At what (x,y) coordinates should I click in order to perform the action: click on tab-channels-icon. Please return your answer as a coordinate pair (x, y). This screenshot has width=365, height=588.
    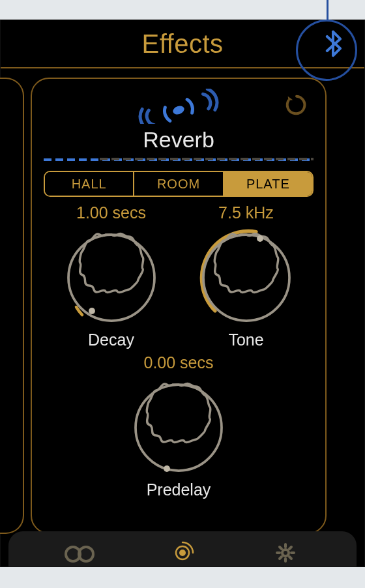
    Looking at the image, I should click on (80, 551).